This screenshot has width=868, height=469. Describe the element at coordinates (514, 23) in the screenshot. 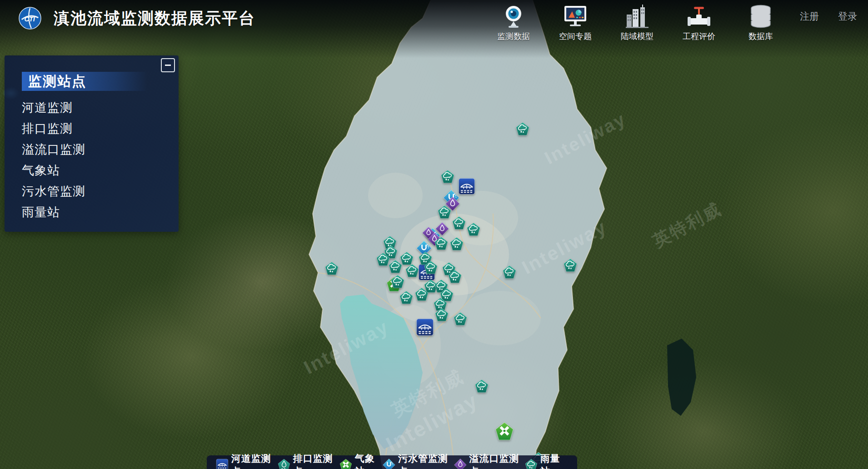

I see `nav-item-monitoring-data: 监测数据` at that location.